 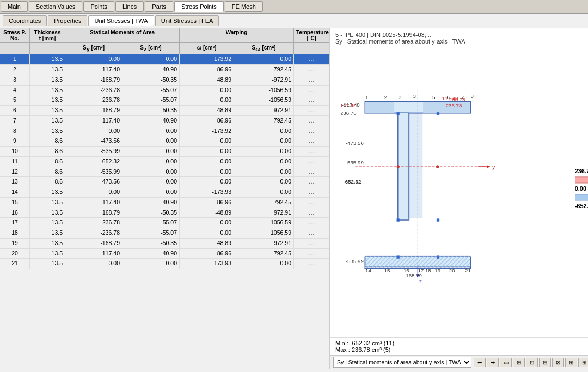 What do you see at coordinates (519, 363) in the screenshot?
I see `icon-btn-3: ⊞` at bounding box center [519, 363].